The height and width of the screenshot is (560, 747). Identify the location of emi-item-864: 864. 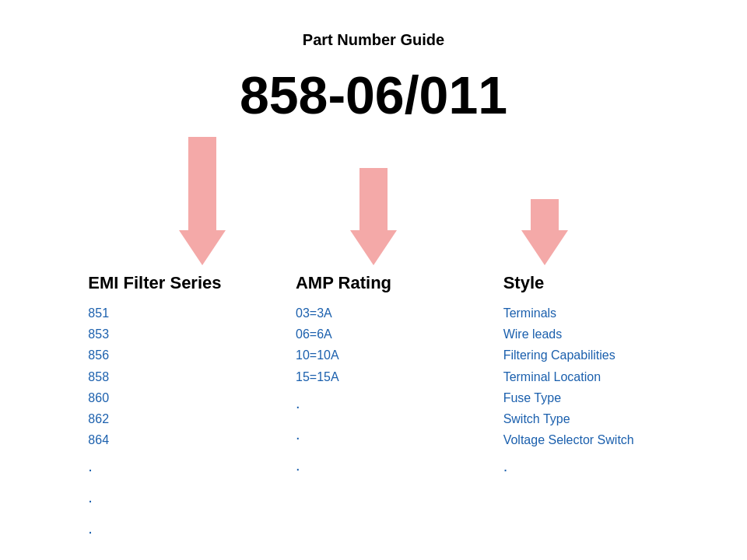
(98, 440).